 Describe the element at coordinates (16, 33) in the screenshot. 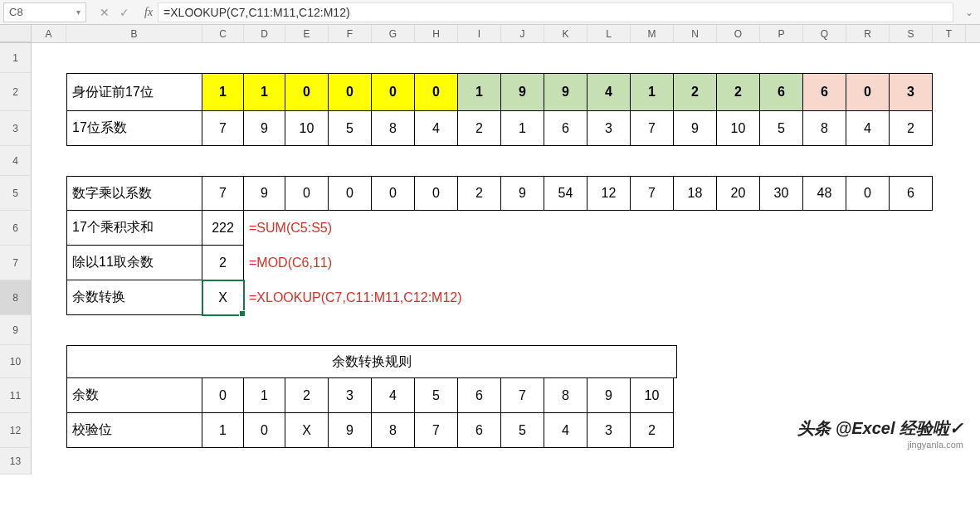

I see `select-all-corner` at that location.